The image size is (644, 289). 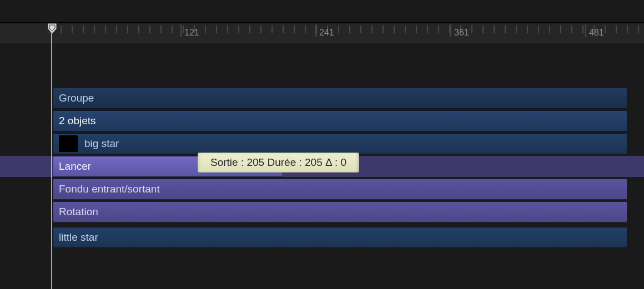 What do you see at coordinates (340, 98) in the screenshot?
I see `track-group-header: Groupe` at bounding box center [340, 98].